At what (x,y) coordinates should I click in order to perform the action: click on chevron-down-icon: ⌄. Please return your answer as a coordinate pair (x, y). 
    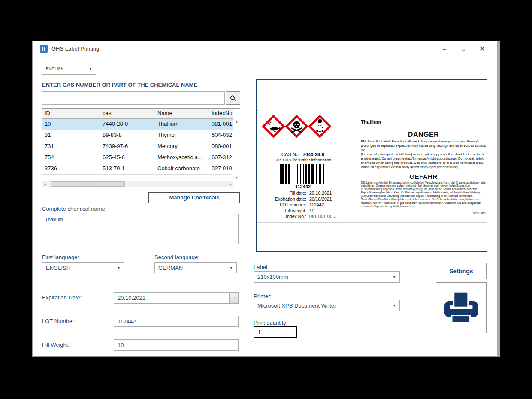
    Looking at the image, I should click on (234, 298).